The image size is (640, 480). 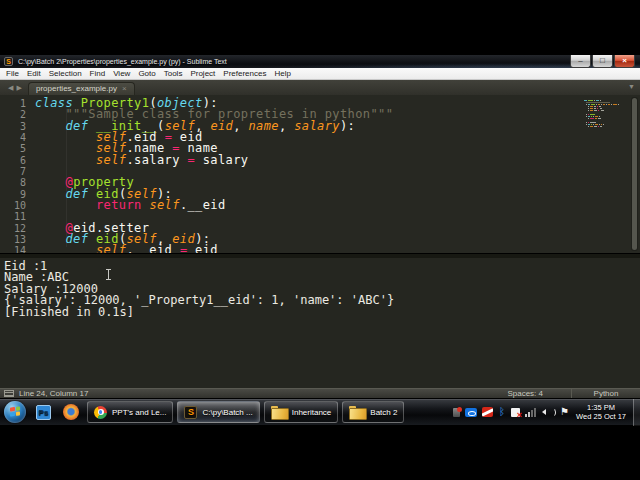 I want to click on taskbar-button-label: PPT's and Le..., so click(x=139, y=412).